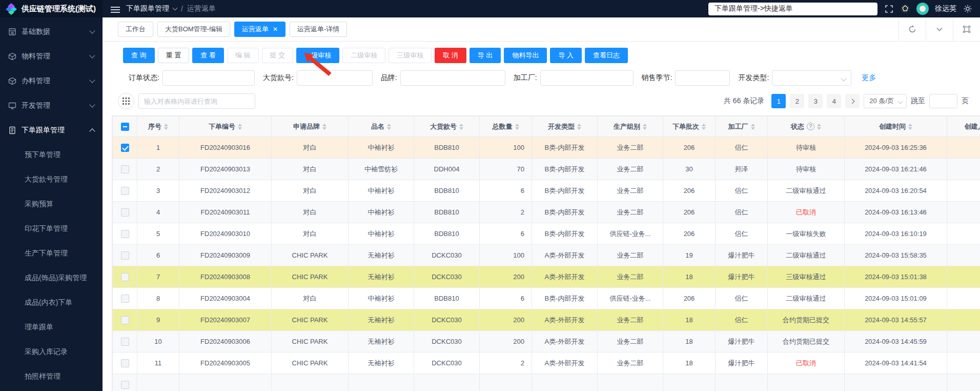  Describe the element at coordinates (115, 9) in the screenshot. I see `collapse-sidebar-icon` at that location.